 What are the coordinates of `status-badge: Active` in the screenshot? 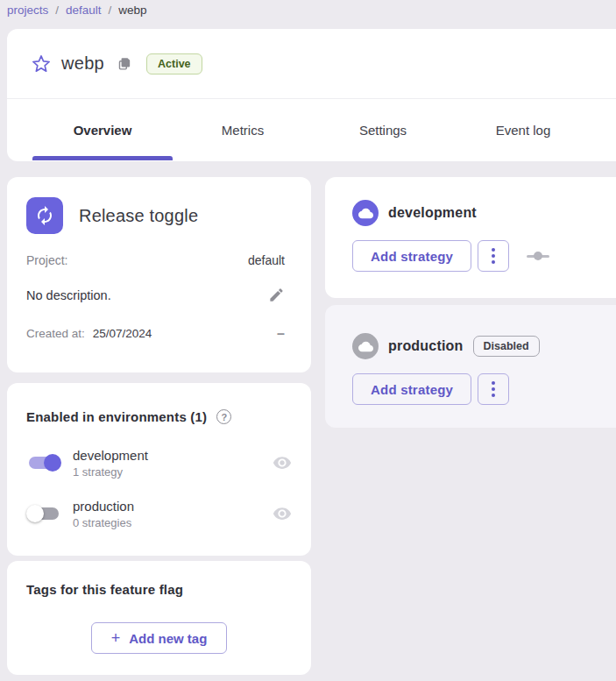 It's located at (174, 64).